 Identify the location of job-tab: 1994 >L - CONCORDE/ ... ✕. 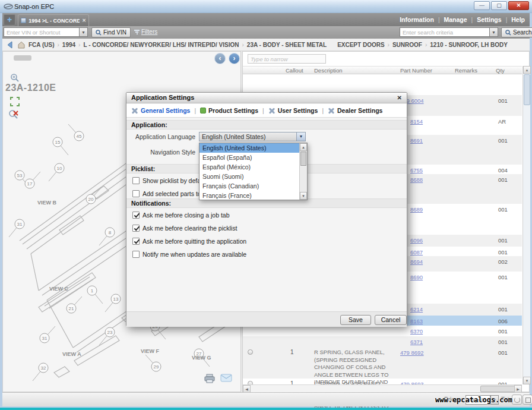
(53, 20).